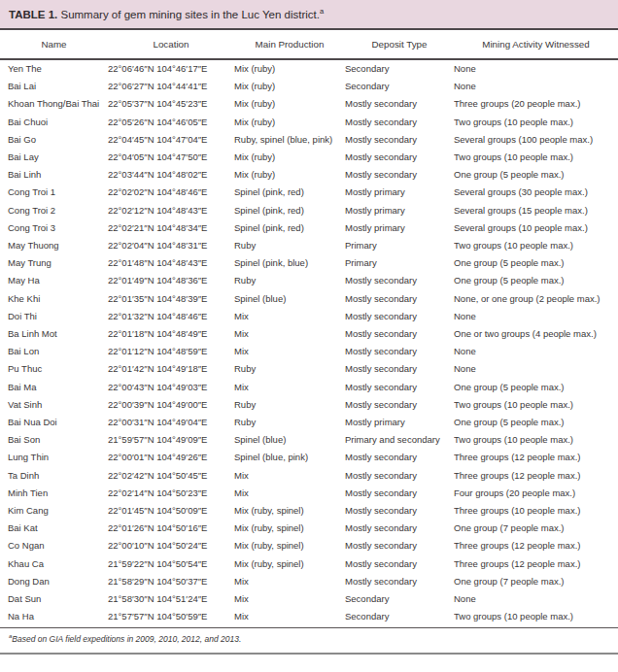 Image resolution: width=618 pixels, height=672 pixels. What do you see at coordinates (171, 317) in the screenshot?
I see `cell-location: 22°01′32″N 104°48′46″E` at bounding box center [171, 317].